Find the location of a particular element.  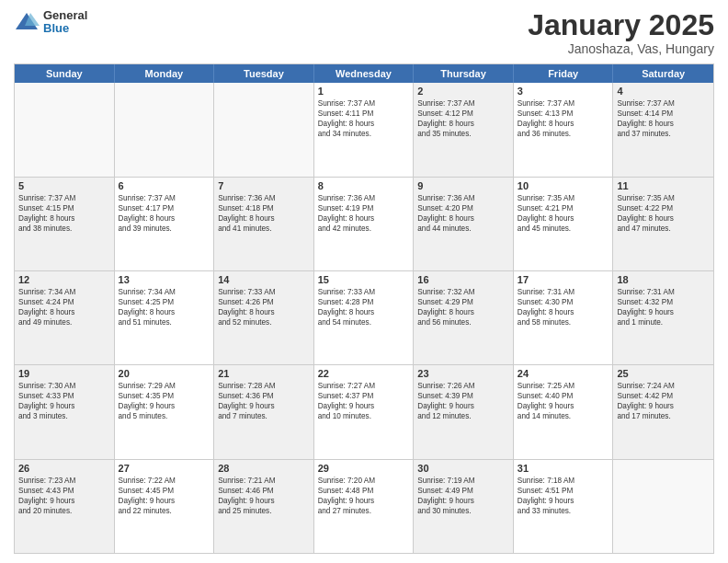

day-number: 7 is located at coordinates (264, 186).